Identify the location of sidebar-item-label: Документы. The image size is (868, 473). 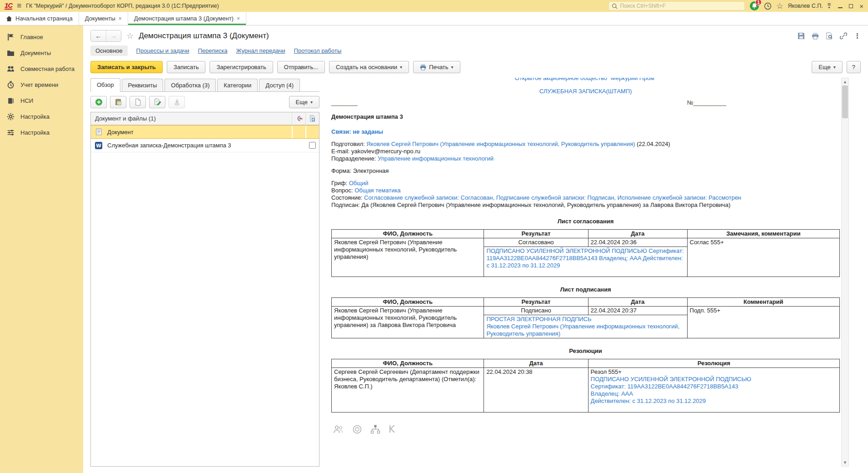
(35, 53).